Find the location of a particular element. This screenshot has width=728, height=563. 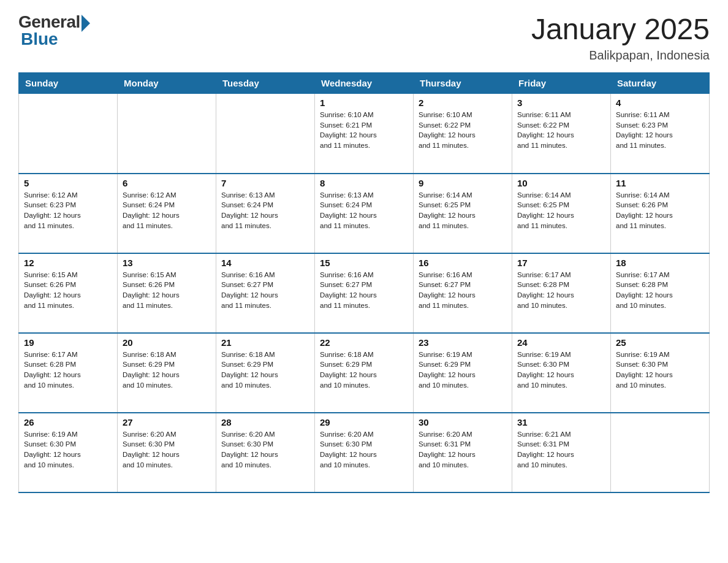

calendar-day-cell: 25Sunrise: 6:19 AM Sunset: 6:30 PM Dayli… is located at coordinates (661, 373).